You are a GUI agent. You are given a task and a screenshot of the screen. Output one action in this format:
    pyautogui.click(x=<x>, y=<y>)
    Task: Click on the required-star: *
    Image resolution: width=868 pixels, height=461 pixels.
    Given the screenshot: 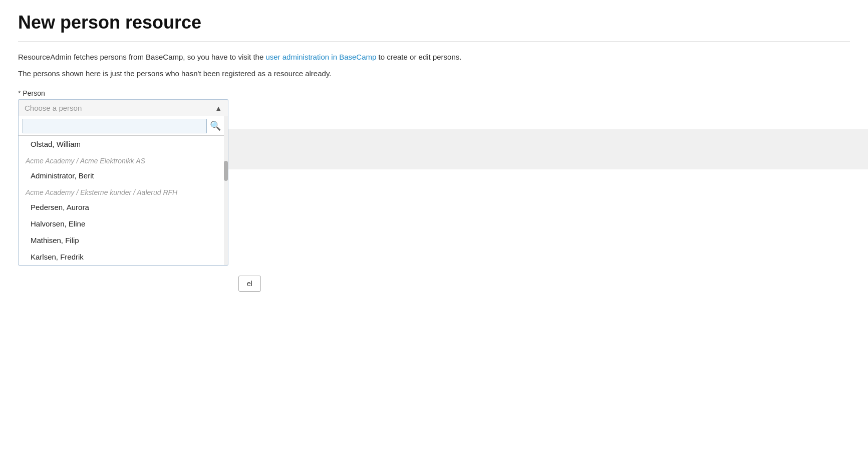 What is the action you would take?
    pyautogui.click(x=19, y=93)
    